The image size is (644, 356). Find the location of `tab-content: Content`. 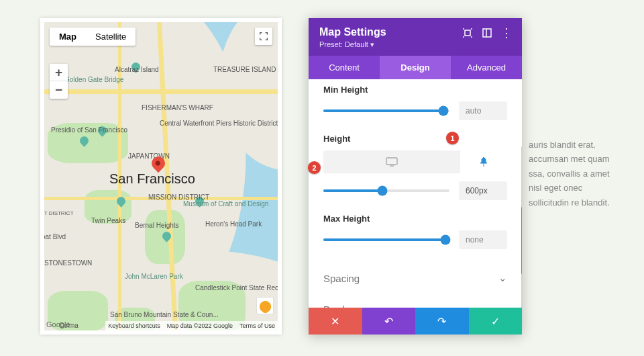

tab-content: Content is located at coordinates (344, 67).